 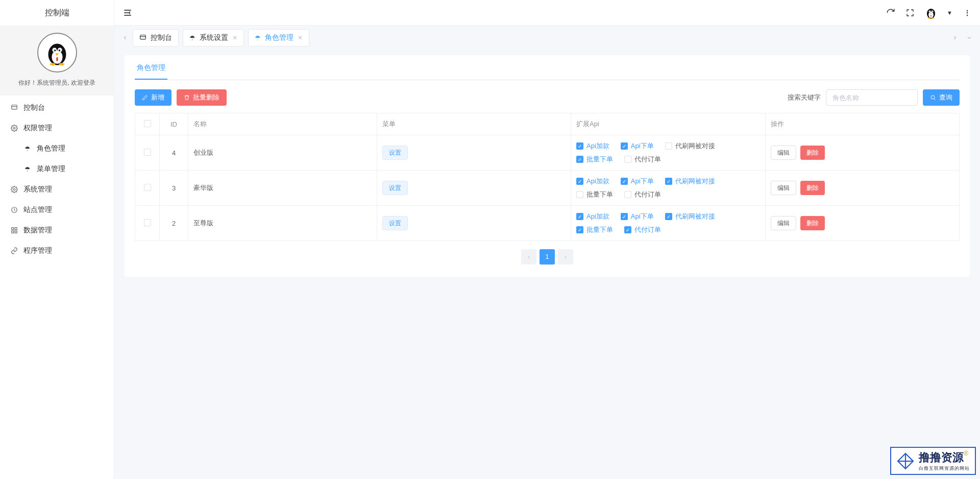 I want to click on sidebar-subitem-菜单管理: ☂菜单管理, so click(x=57, y=169).